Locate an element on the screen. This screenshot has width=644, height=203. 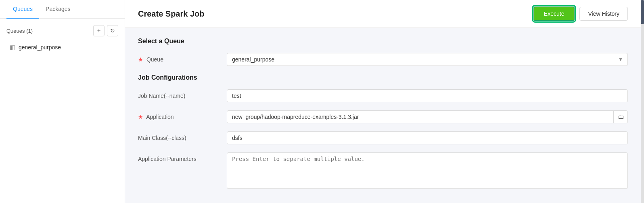
queue-label: ★ Queue is located at coordinates (182, 58).